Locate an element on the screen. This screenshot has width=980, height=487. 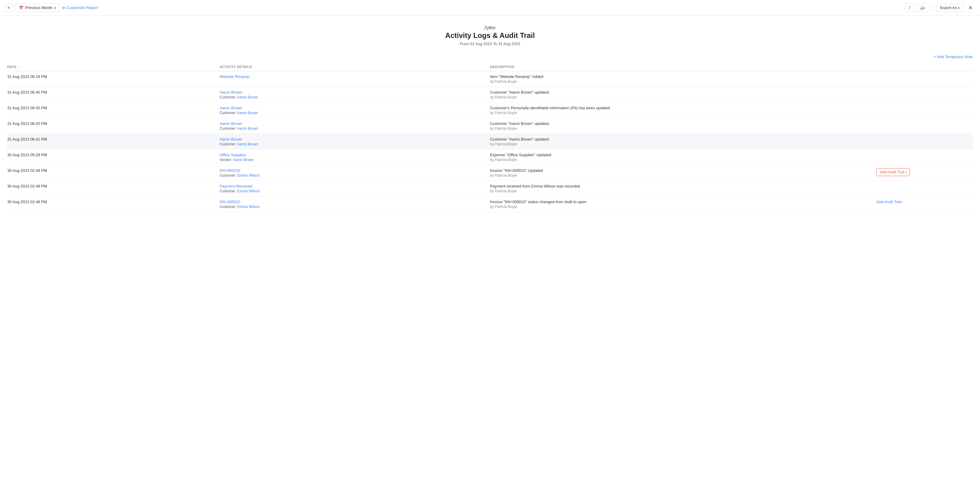
add-temp-note-label: + Add Temporary Note is located at coordinates (953, 57).